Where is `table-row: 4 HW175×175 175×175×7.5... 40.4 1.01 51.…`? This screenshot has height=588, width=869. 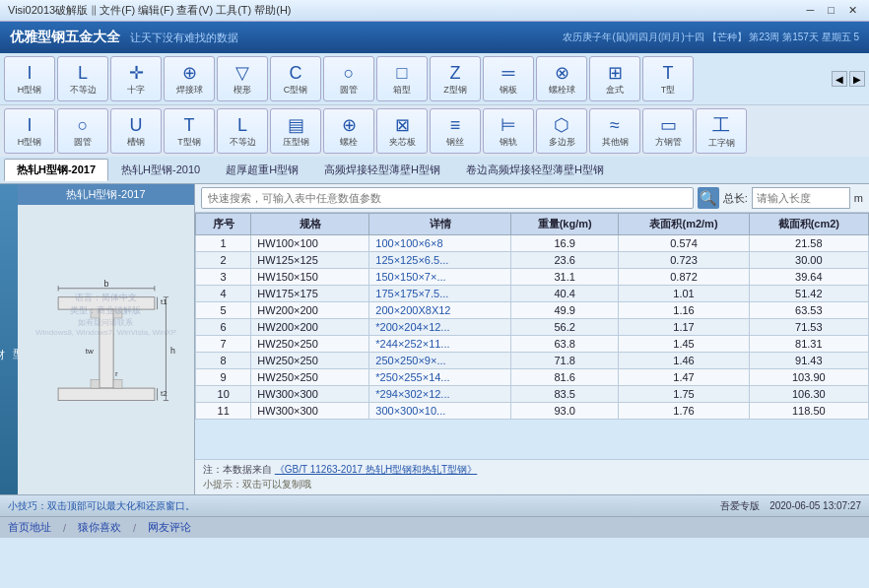
table-row: 4 HW175×175 175×175×7.5... 40.4 1.01 51.… is located at coordinates (532, 294).